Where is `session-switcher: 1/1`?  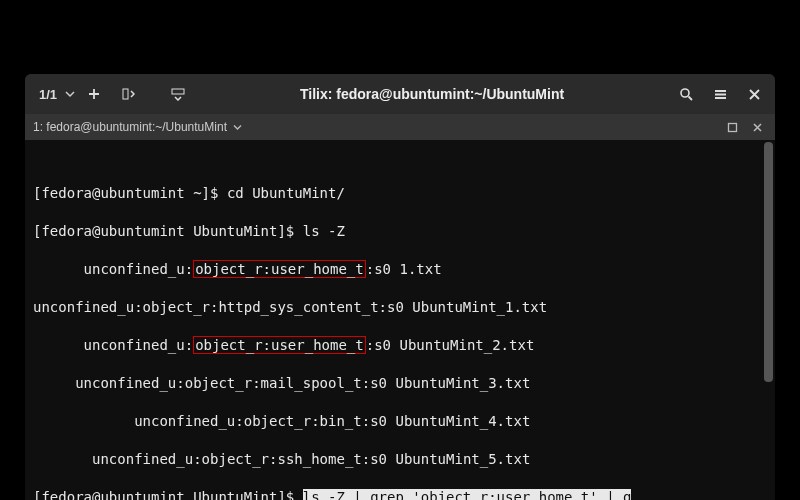 session-switcher: 1/1 is located at coordinates (53, 94).